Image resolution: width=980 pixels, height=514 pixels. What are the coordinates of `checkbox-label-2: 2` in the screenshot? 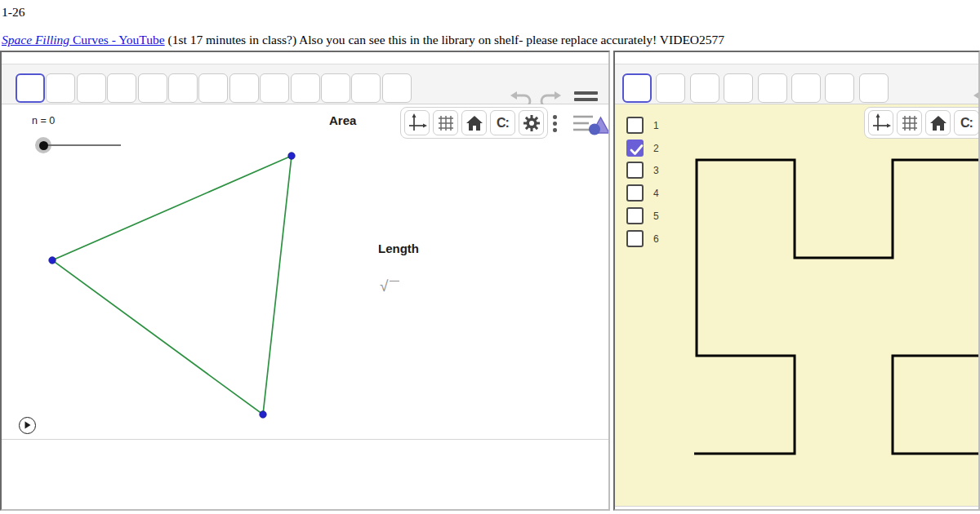 It's located at (657, 148).